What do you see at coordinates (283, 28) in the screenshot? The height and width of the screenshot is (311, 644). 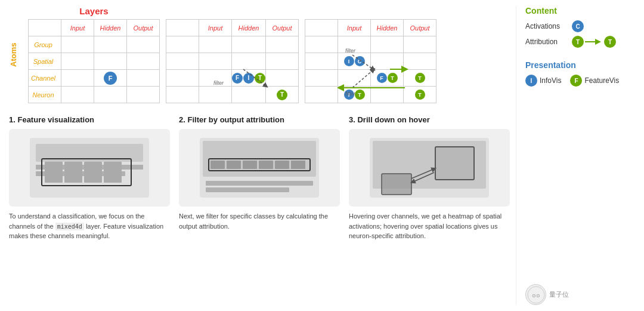 I see `col-output-2: Output` at bounding box center [283, 28].